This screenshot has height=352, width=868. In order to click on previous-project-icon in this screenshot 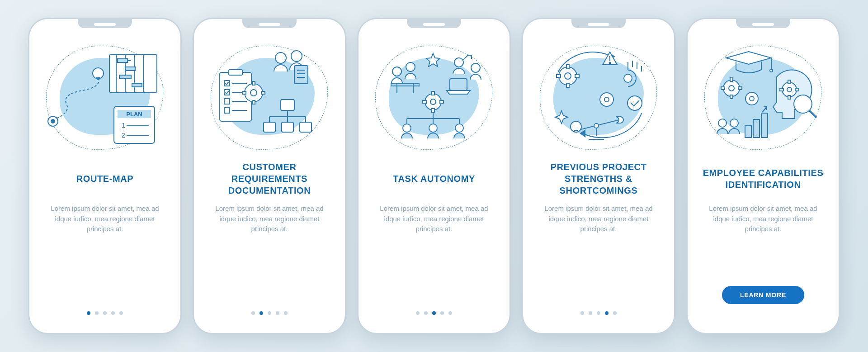, I will do `click(599, 97)`.